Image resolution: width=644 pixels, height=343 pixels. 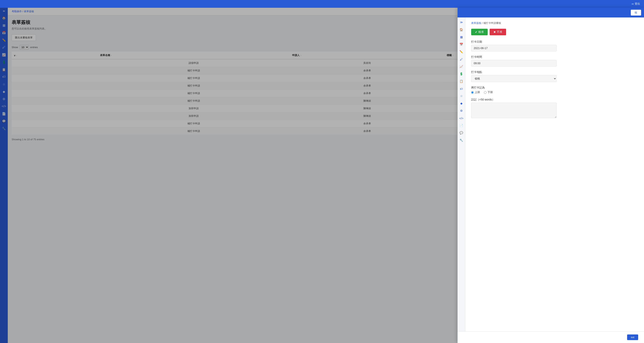 I want to click on action-buttons: ✔ 核准 ✖ 不准, so click(x=555, y=32).